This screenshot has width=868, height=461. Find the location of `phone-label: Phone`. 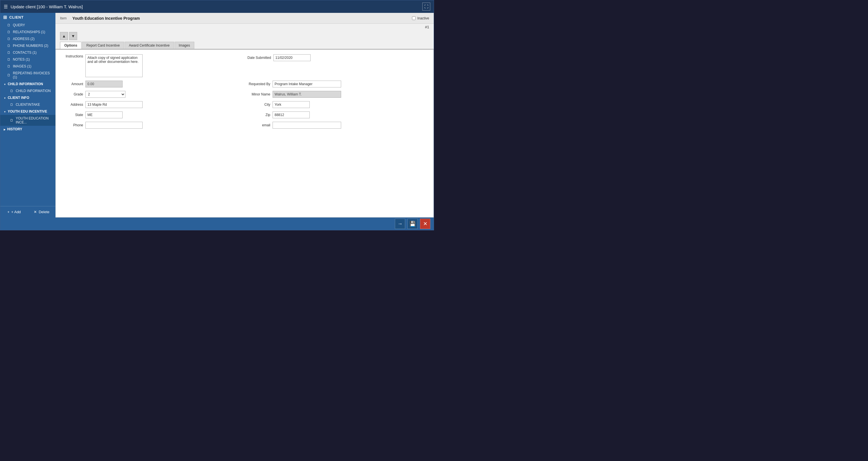

phone-label: Phone is located at coordinates (72, 125).